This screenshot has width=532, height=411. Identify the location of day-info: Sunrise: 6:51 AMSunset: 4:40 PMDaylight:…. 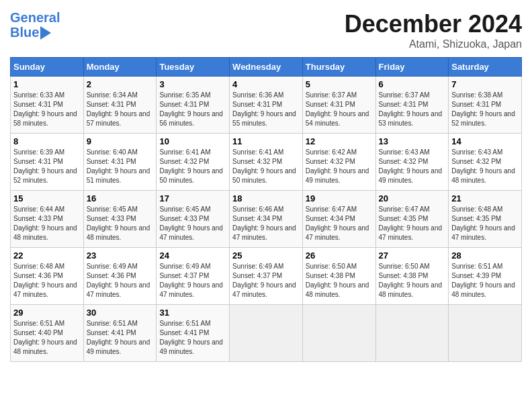
(47, 338).